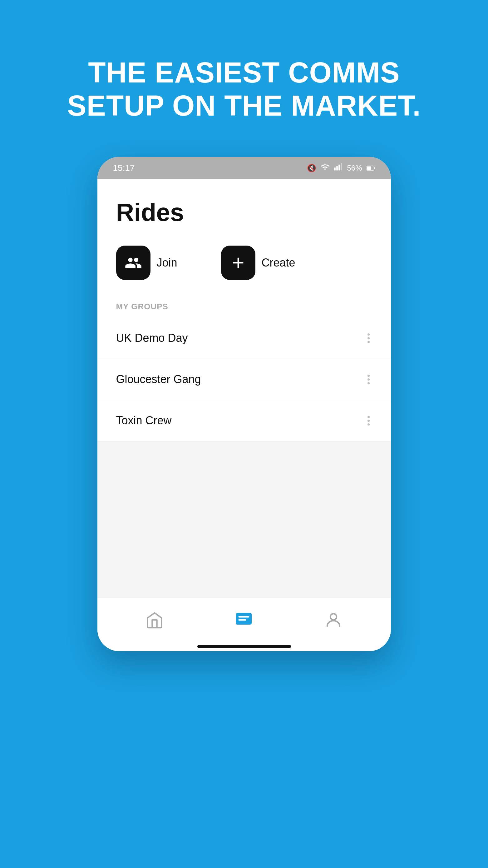 Image resolution: width=488 pixels, height=868 pixels. I want to click on nav-item-home, so click(155, 620).